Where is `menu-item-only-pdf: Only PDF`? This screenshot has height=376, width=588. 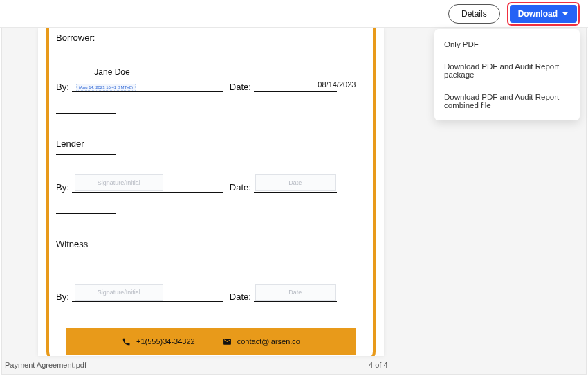 menu-item-only-pdf: Only PDF is located at coordinates (507, 44).